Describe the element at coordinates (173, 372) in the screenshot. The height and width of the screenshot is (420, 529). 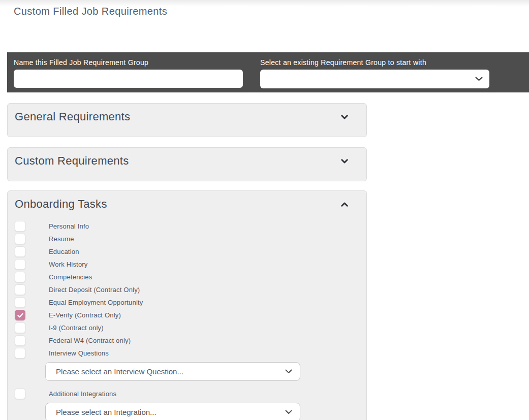
I see `task-select-wrap: Please select an Interview Question...` at that location.